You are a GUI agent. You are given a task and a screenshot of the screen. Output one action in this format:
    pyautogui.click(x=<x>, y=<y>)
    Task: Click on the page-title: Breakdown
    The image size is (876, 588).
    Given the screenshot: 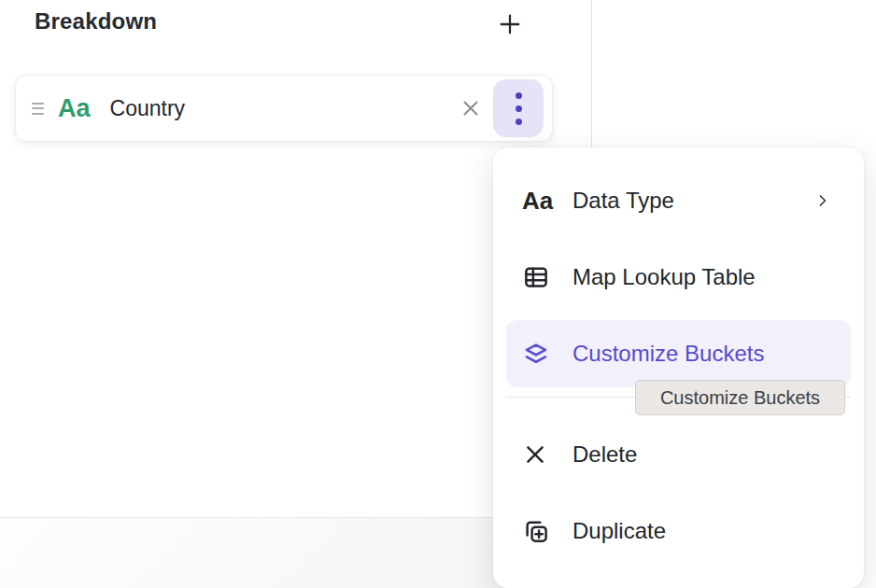 What is the action you would take?
    pyautogui.click(x=95, y=21)
    